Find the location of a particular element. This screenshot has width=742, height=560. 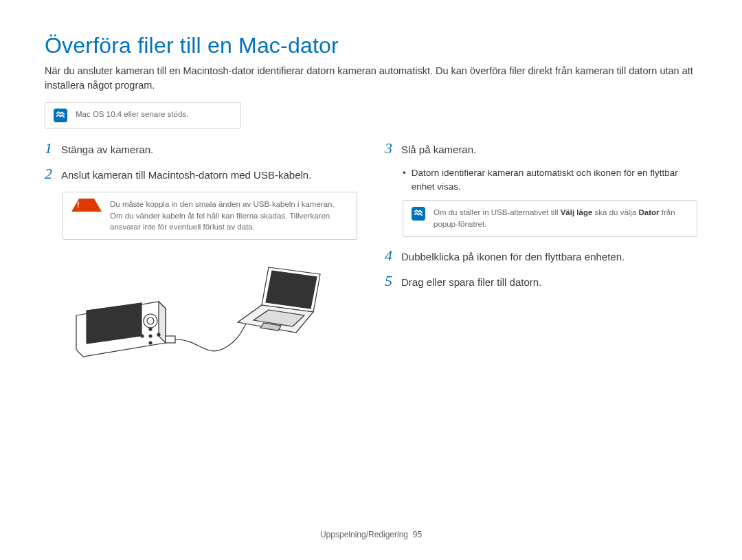

step-number: 3 is located at coordinates (390, 148).